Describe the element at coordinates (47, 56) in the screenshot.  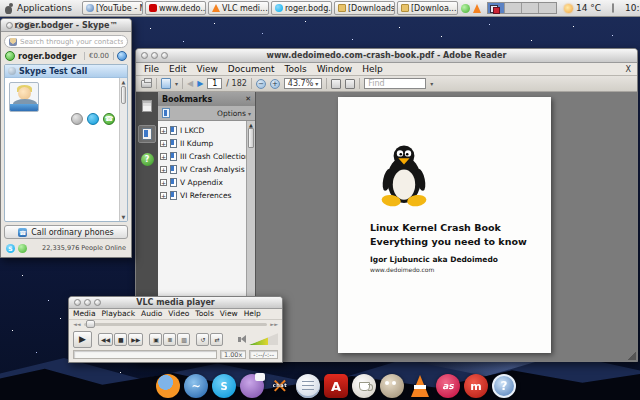
I see `account-name: roger.bodger` at that location.